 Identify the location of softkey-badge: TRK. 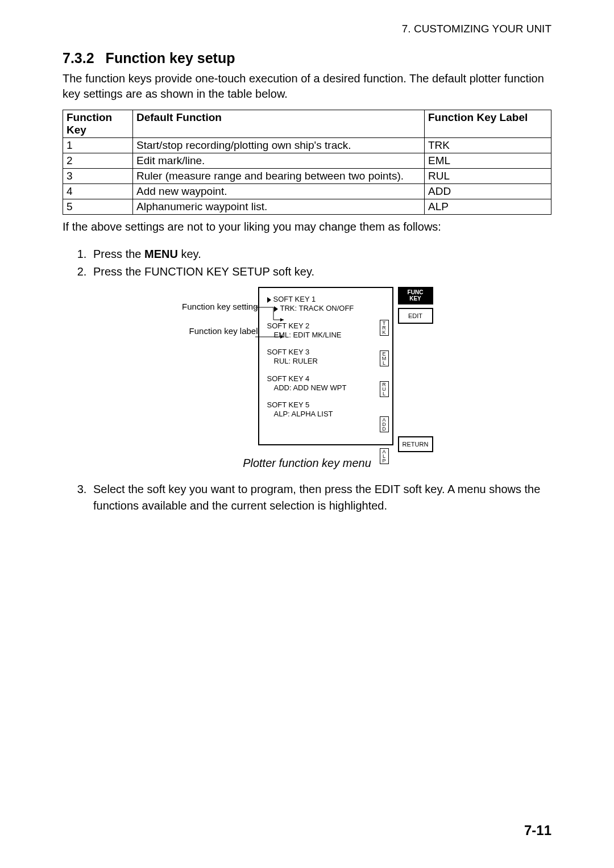
(384, 328).